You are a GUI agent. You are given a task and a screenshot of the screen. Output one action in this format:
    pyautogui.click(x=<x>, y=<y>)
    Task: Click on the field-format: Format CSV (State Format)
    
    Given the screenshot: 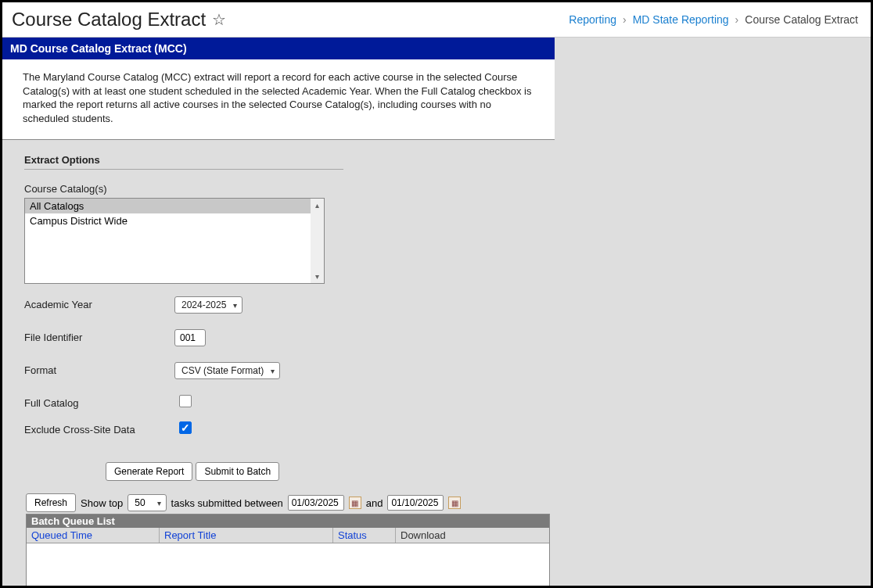 What is the action you would take?
    pyautogui.click(x=289, y=371)
    